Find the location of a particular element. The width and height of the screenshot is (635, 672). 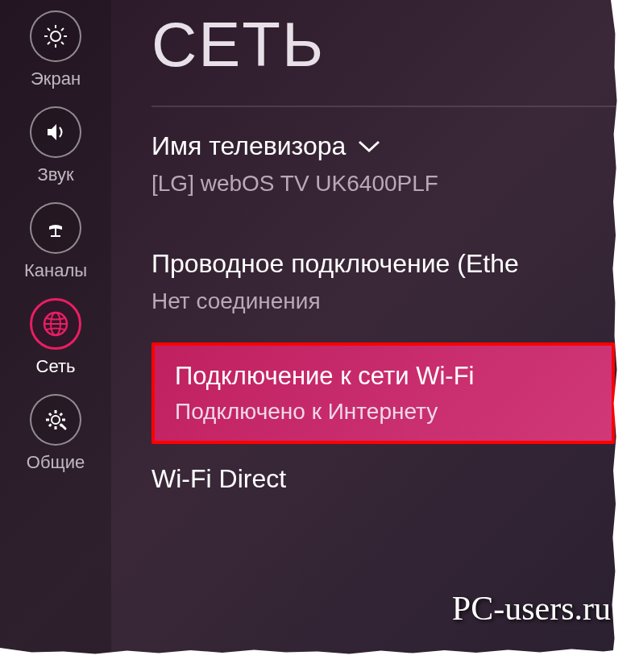

wired-connection-section: Проводное подключение (Ethe Нет соединен… is located at coordinates (393, 282).